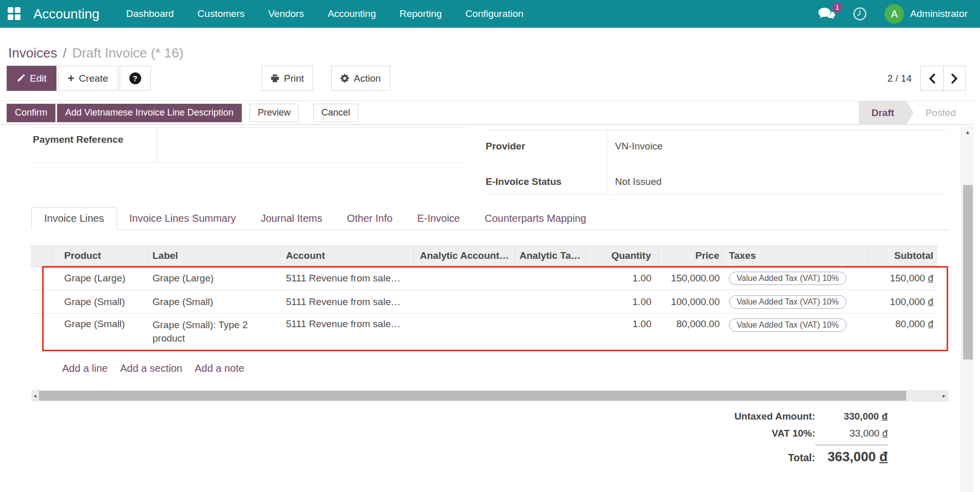  What do you see at coordinates (14, 14) in the screenshot?
I see `apps-grid-icon` at bounding box center [14, 14].